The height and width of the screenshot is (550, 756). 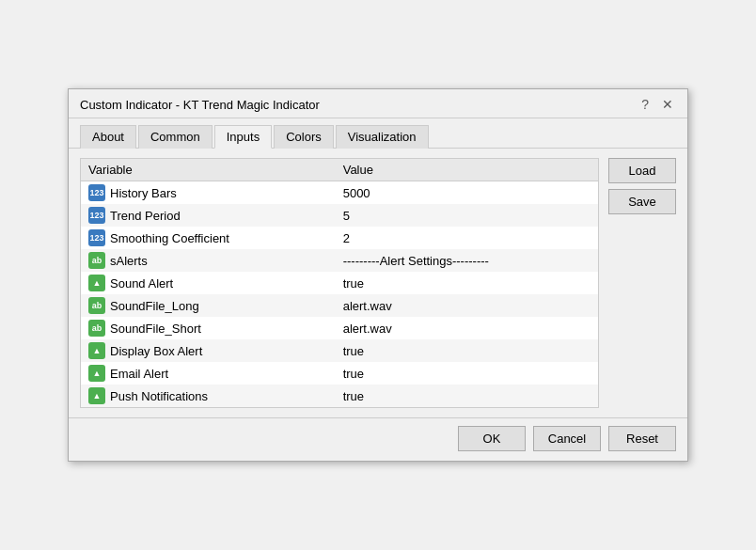 I want to click on variable-label: sAlerts, so click(x=129, y=261).